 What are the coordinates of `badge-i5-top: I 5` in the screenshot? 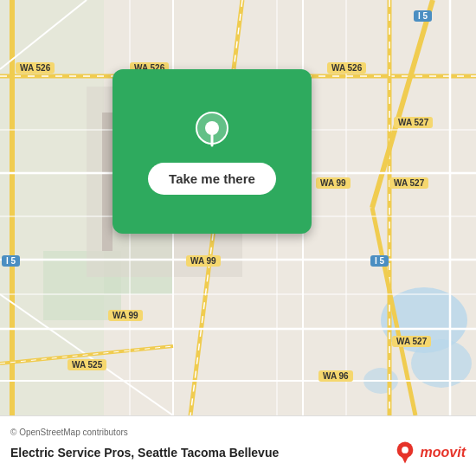 It's located at (422, 16).